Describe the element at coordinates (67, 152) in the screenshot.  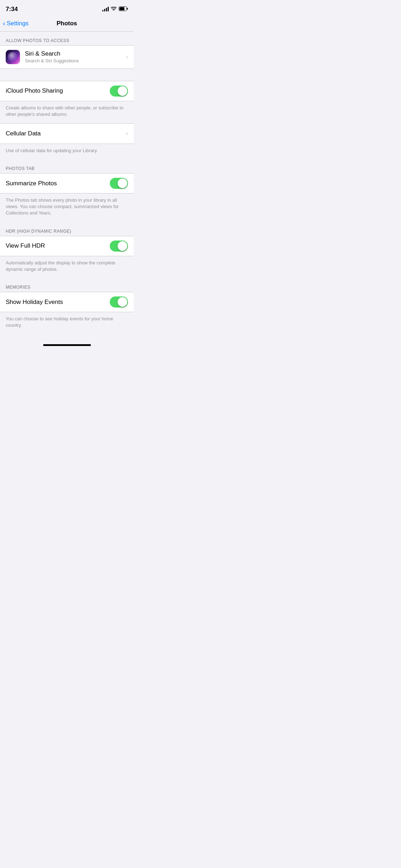
I see `cellular-data-description: Use of cellular data for updating your L…` at that location.